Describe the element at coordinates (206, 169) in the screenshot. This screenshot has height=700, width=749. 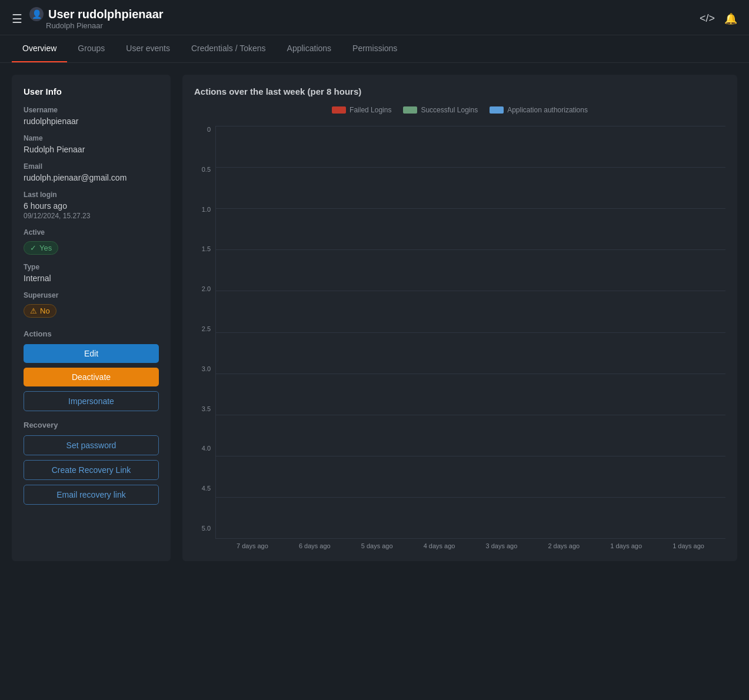
I see `y-label-05: 0.5` at that location.